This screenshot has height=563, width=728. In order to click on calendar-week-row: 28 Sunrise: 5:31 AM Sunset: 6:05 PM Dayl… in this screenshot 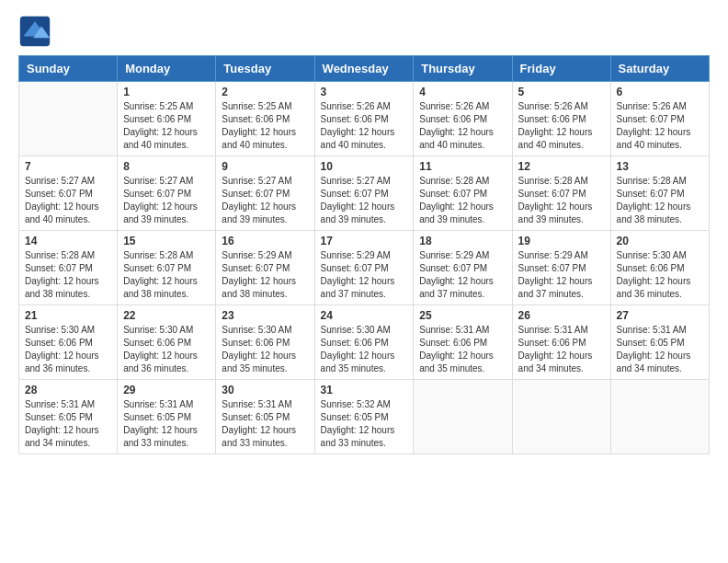, I will do `click(364, 418)`.